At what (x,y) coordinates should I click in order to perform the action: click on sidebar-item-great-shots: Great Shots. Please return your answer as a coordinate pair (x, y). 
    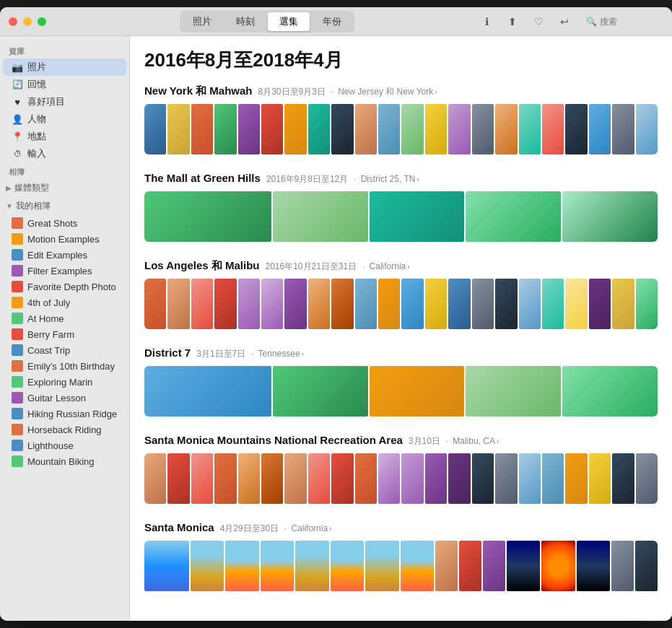
    Looking at the image, I should click on (65, 223).